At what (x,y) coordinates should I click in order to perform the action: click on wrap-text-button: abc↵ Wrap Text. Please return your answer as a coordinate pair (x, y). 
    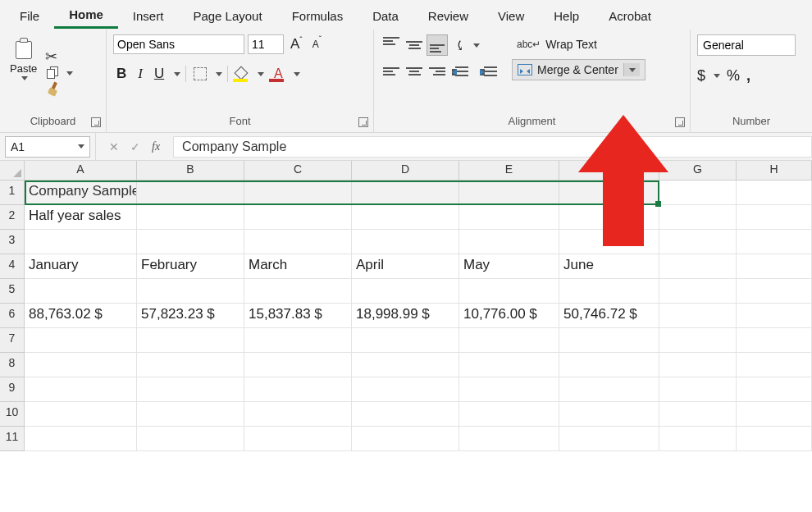
    Looking at the image, I should click on (579, 44).